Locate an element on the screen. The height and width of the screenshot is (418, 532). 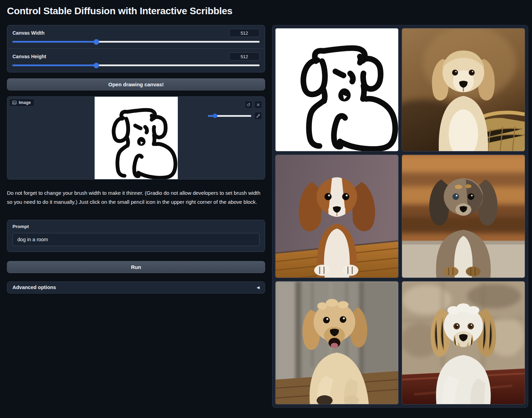
canvas-width-value: 512 is located at coordinates (244, 33).